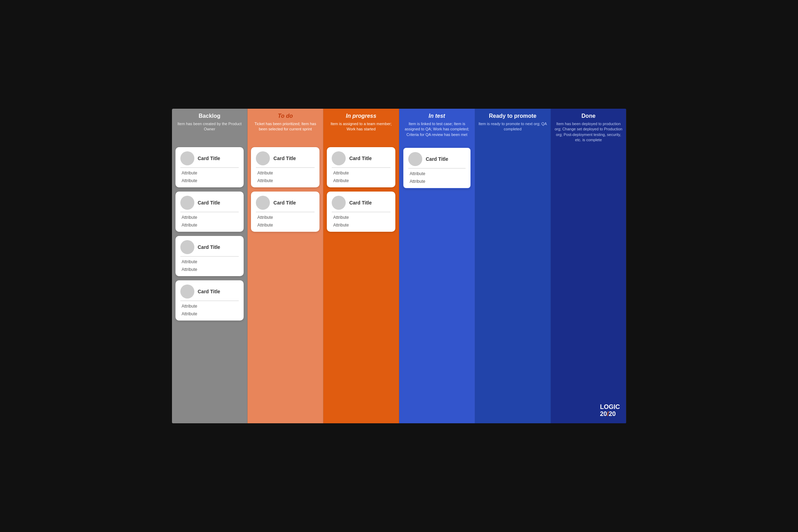 The image size is (798, 532). Describe the element at coordinates (210, 167) in the screenshot. I see `card-backlog-0: Card TitleAttributeAttribute` at that location.